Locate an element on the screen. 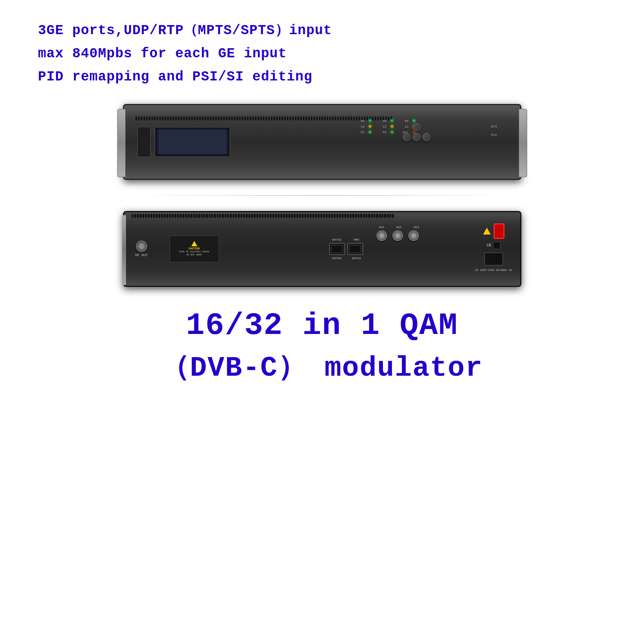  front-control-panel: H3 H2 H1 L3 L2 L1 is located at coordinates (425, 142).